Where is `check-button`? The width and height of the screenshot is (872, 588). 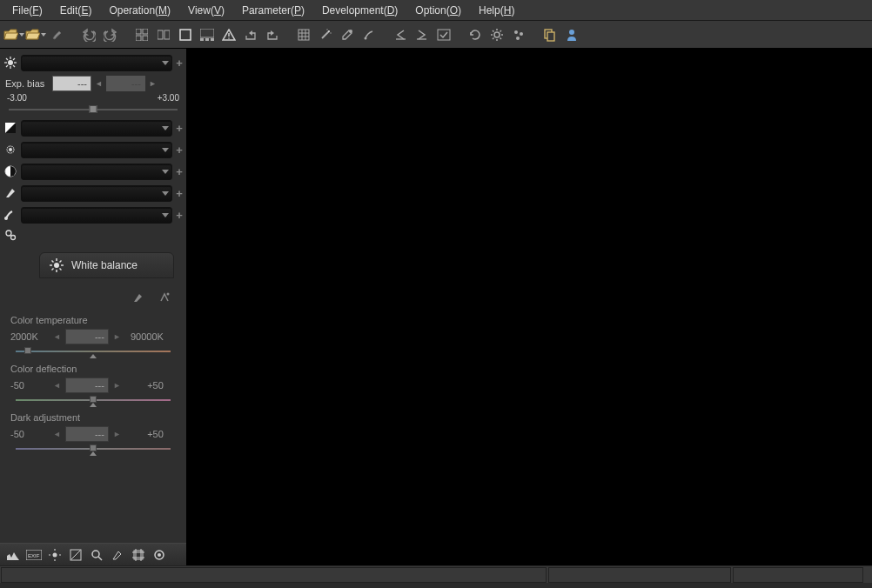
check-button is located at coordinates (444, 35).